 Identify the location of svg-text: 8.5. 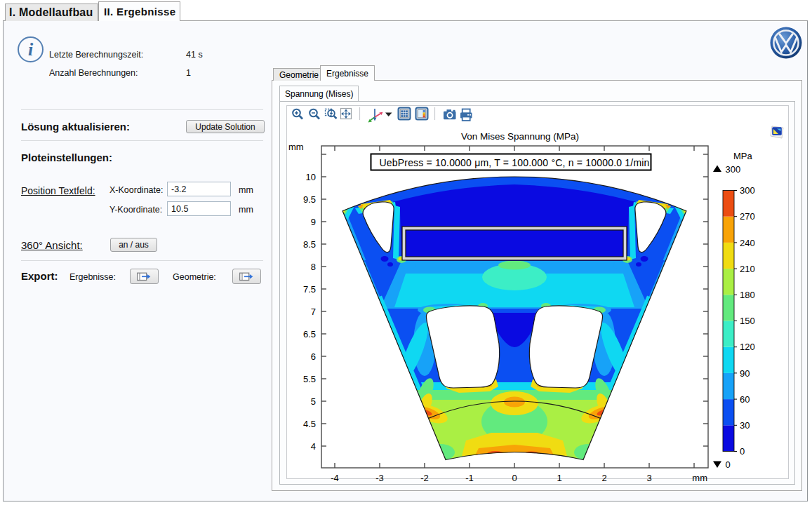
(310, 244).